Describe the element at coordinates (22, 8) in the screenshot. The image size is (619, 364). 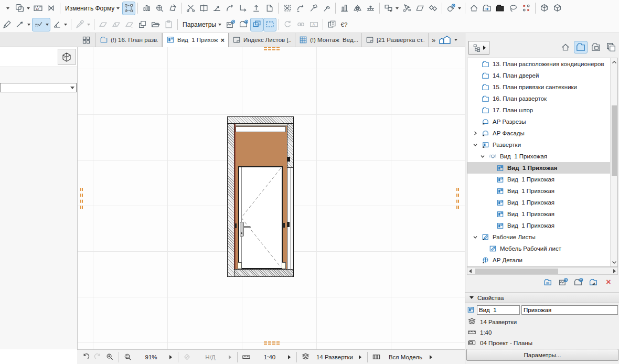
I see `rounded-square-button` at that location.